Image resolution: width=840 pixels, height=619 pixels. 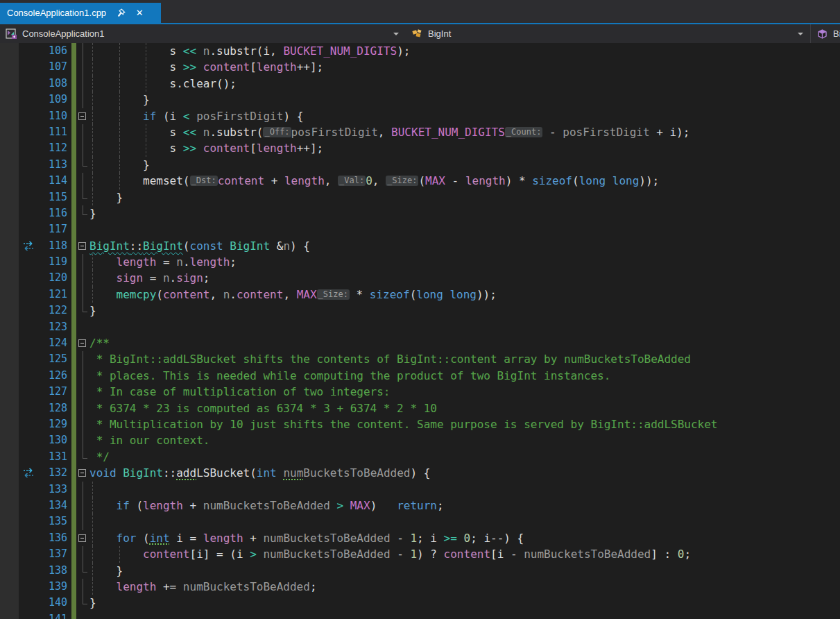 What do you see at coordinates (121, 13) in the screenshot?
I see `pin-icon` at bounding box center [121, 13].